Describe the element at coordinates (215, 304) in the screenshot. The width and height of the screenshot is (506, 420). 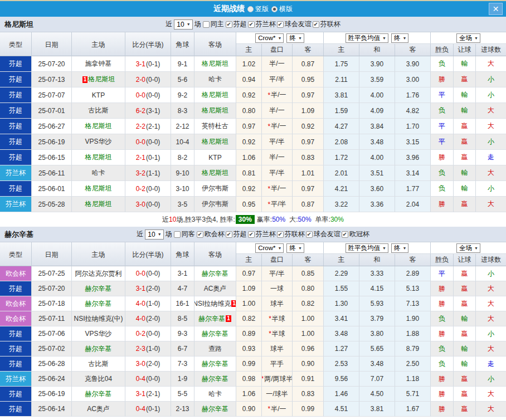
I see `away-team: NSI拉纳维克1` at that location.